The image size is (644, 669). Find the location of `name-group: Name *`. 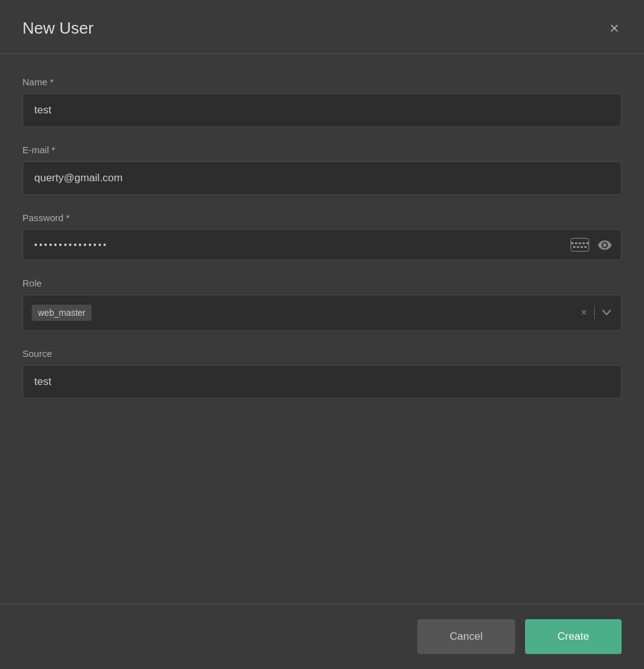

name-group: Name * is located at coordinates (322, 102).